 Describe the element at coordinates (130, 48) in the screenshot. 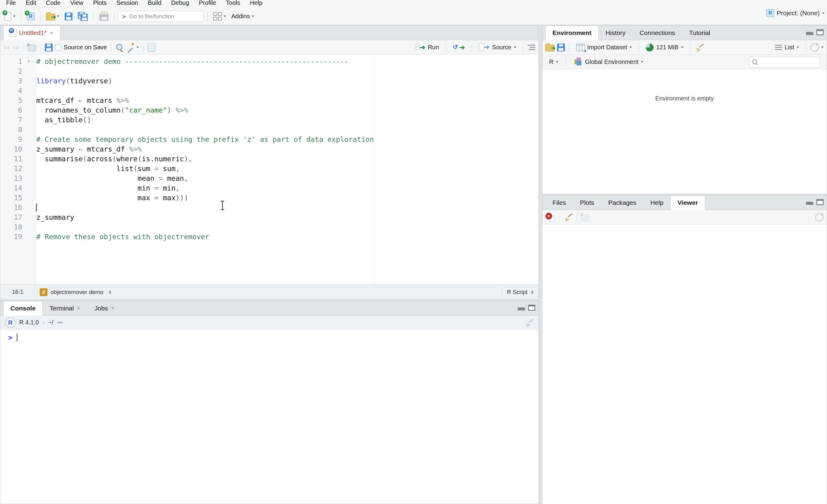

I see `code-tools-icon` at that location.